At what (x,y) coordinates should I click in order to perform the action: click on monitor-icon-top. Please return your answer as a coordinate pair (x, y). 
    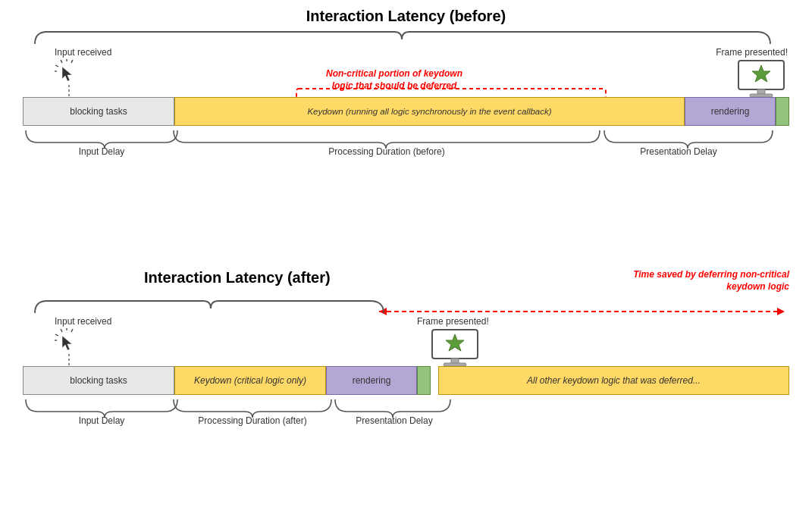
    Looking at the image, I should click on (761, 80).